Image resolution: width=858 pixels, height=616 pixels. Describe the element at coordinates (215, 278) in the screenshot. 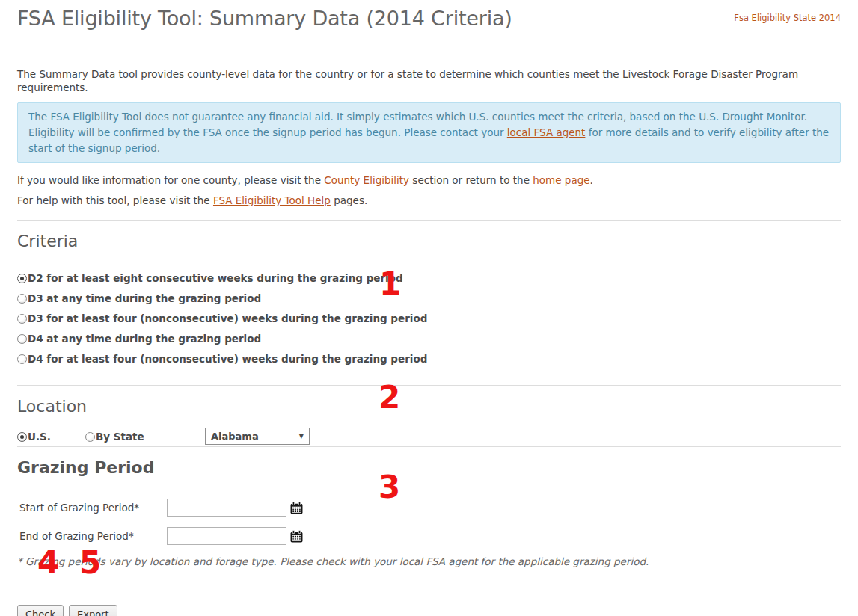

I see `criteria-option-label: D2 for at least eight consecutive weeks …` at that location.